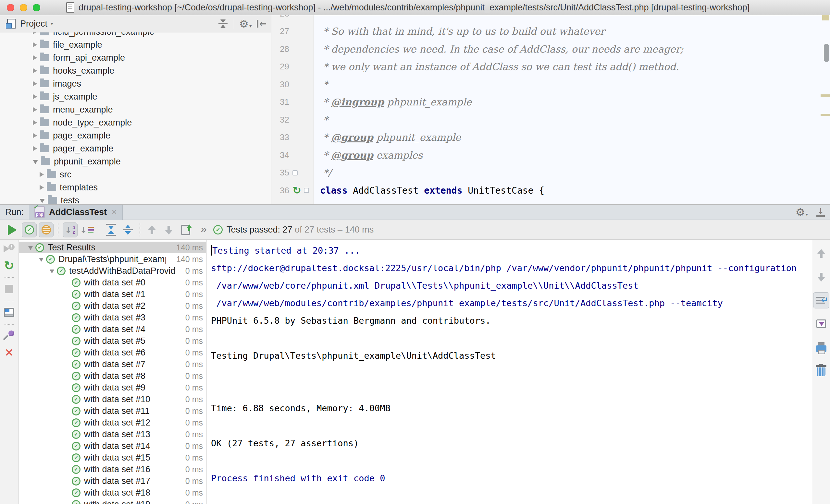  Describe the element at coordinates (113, 458) in the screenshot. I see `test-row-with-data-set-15: with data set #150 ms` at that location.